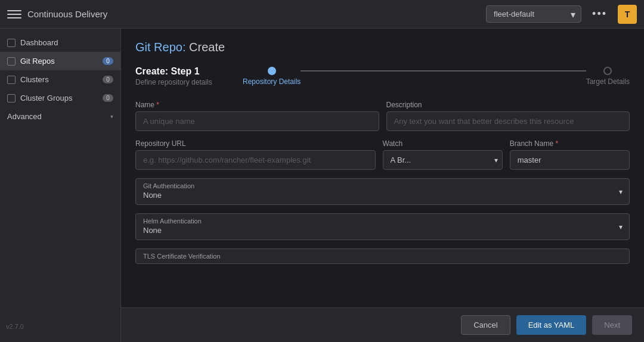 Image resolution: width=644 pixels, height=342 pixels. I want to click on nav-right: fleet-default ••• T, so click(562, 14).